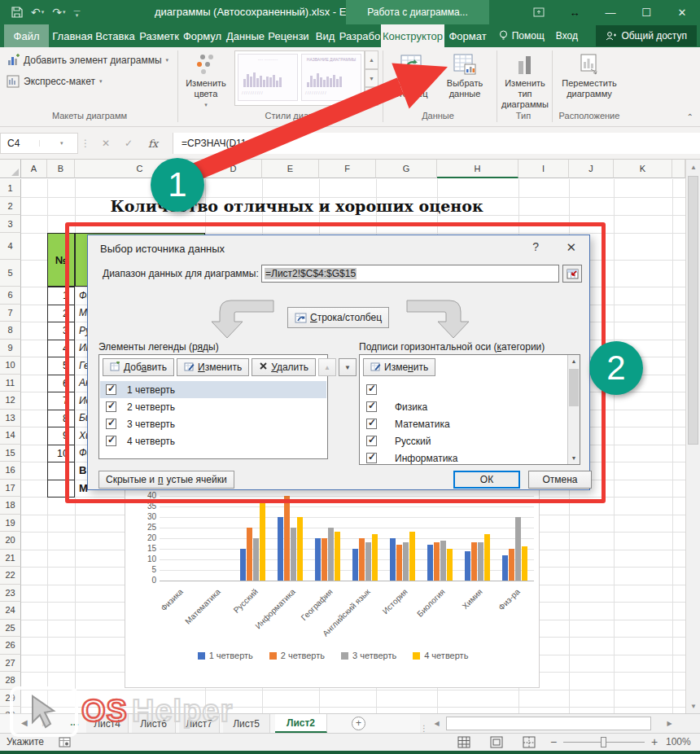 This screenshot has width=700, height=754. I want to click on ribbon-tab-главная: Главная, so click(72, 36).